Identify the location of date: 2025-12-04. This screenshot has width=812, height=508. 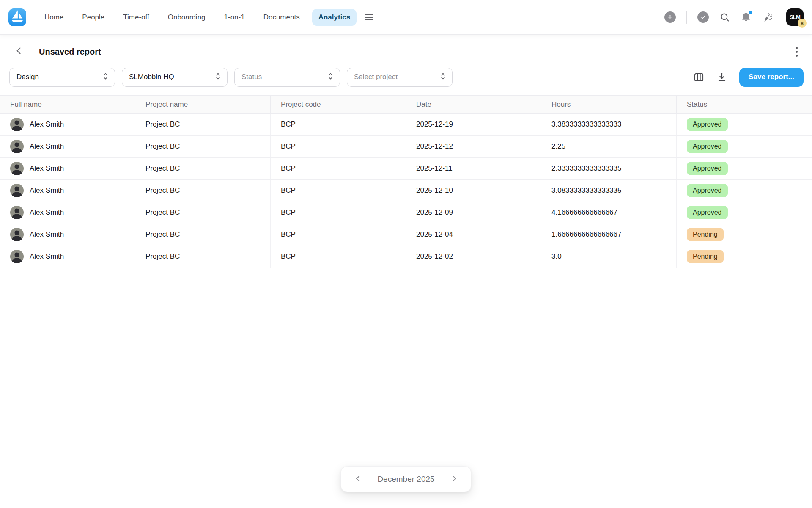
(474, 235).